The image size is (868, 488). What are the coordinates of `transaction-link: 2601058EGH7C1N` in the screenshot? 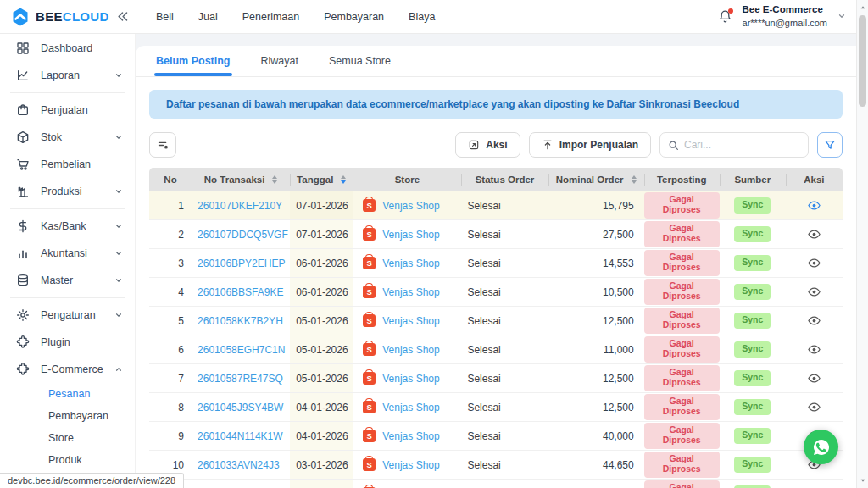 It's located at (241, 350).